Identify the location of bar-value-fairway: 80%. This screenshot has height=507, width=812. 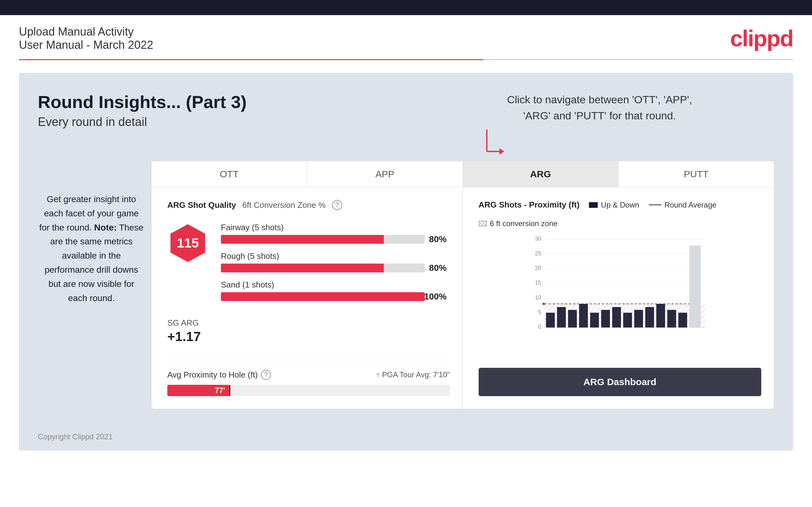
(438, 239).